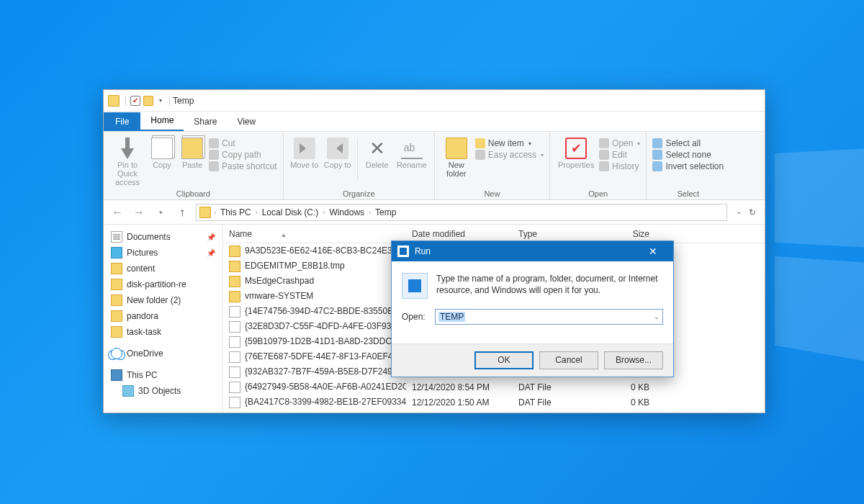  I want to click on tree-onedrive: OneDrive, so click(163, 354).